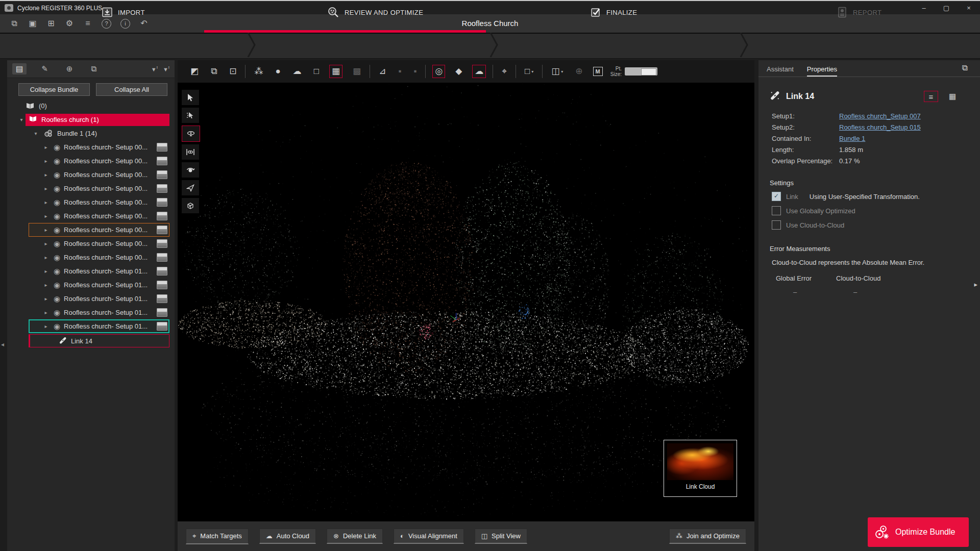  Describe the element at coordinates (54, 90) in the screenshot. I see `collapse-bundle-button: Collapse Bundle` at that location.